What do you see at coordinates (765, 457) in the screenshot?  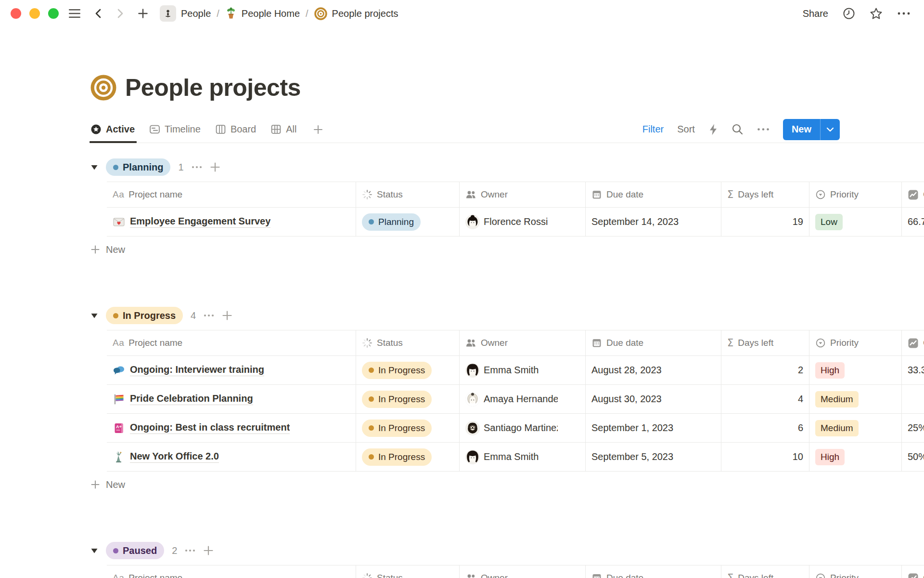 I see `days-left-cell: 10` at bounding box center [765, 457].